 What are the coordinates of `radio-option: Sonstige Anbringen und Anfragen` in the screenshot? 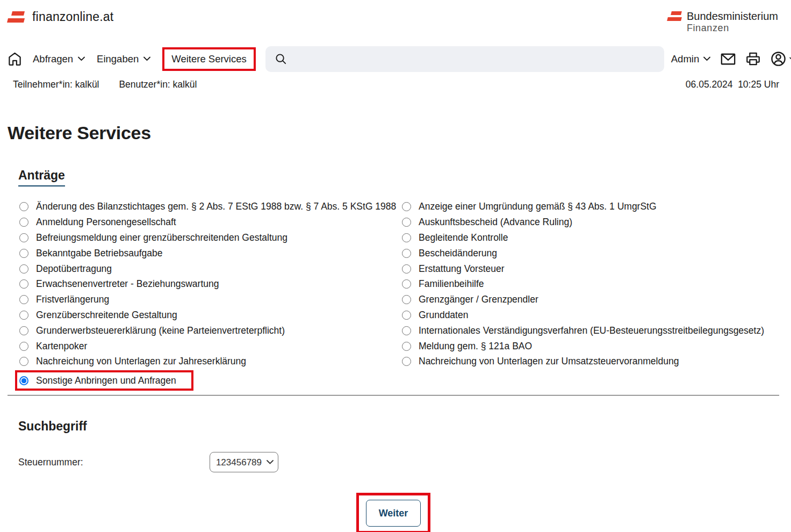 It's located at (98, 380).